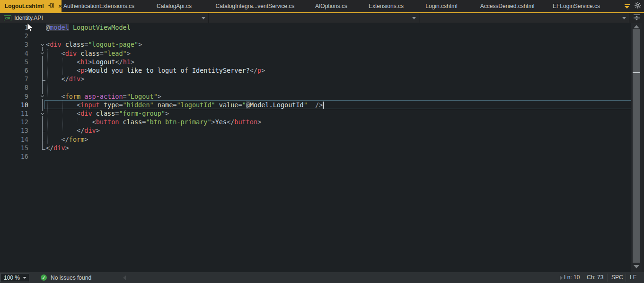 The height and width of the screenshot is (283, 644). What do you see at coordinates (107, 113) in the screenshot?
I see `code-line: <div class="form-group">` at bounding box center [107, 113].